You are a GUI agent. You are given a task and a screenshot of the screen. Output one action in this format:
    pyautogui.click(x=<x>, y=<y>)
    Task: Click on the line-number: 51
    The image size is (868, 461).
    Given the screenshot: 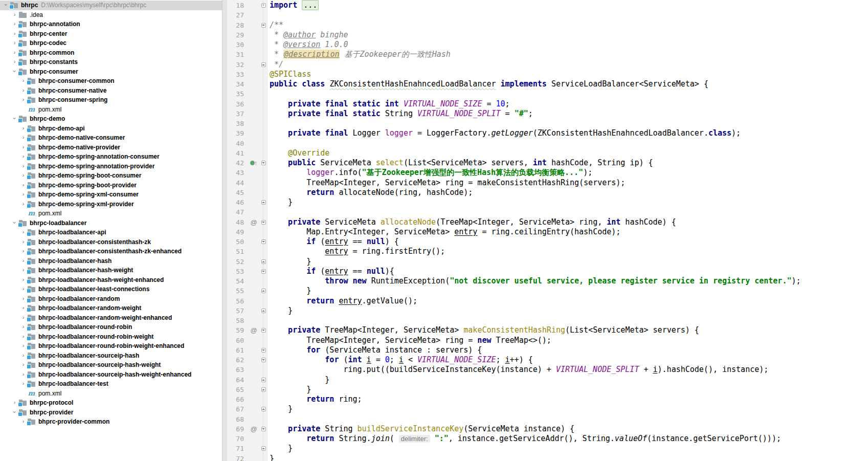 What is the action you would take?
    pyautogui.click(x=237, y=252)
    